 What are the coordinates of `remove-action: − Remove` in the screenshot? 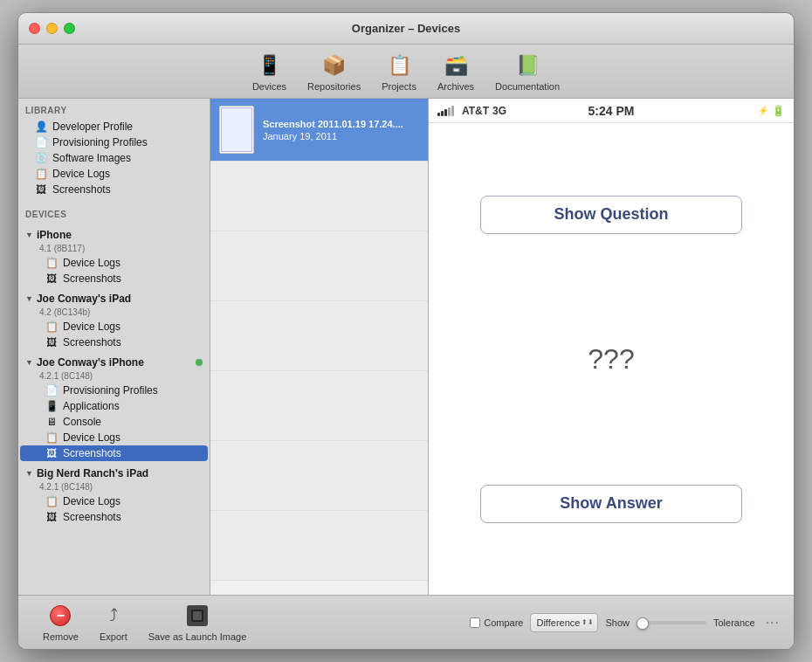 It's located at (61, 623).